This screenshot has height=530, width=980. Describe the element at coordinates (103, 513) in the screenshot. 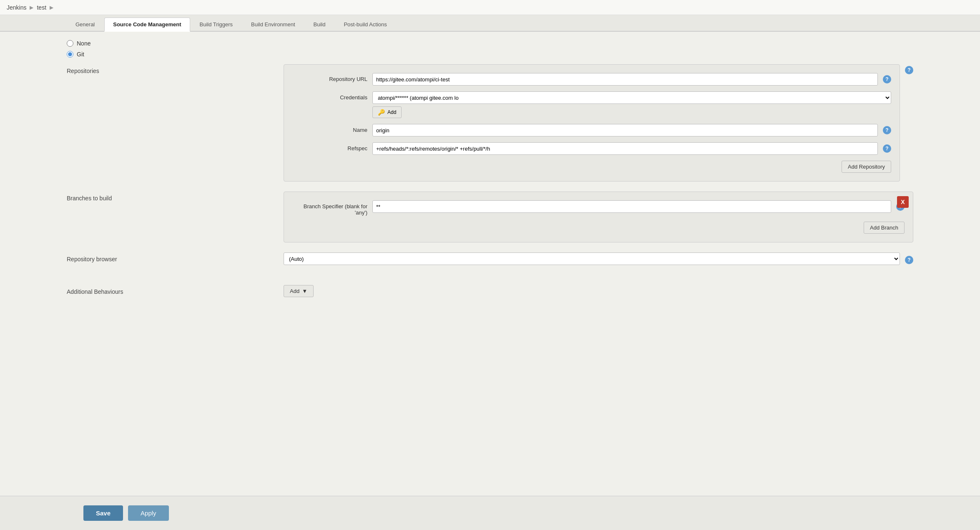

I see `save-button: Save` at that location.